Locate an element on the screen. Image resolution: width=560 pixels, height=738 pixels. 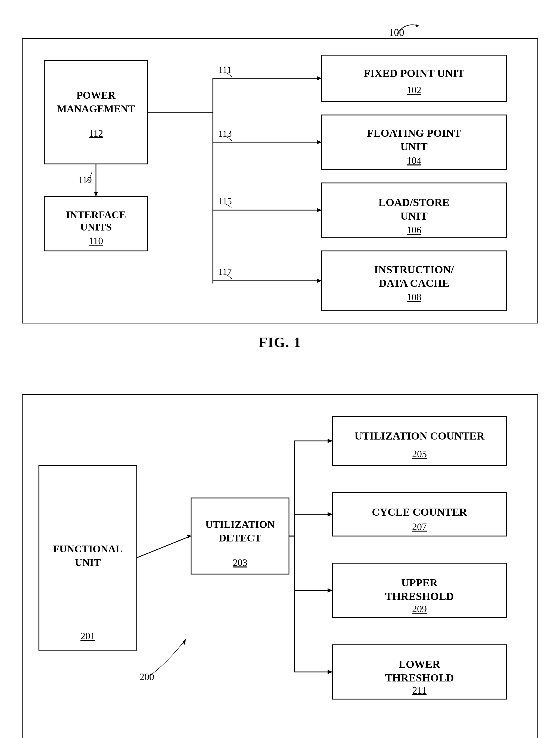
svg-text: 110 is located at coordinates (96, 241).